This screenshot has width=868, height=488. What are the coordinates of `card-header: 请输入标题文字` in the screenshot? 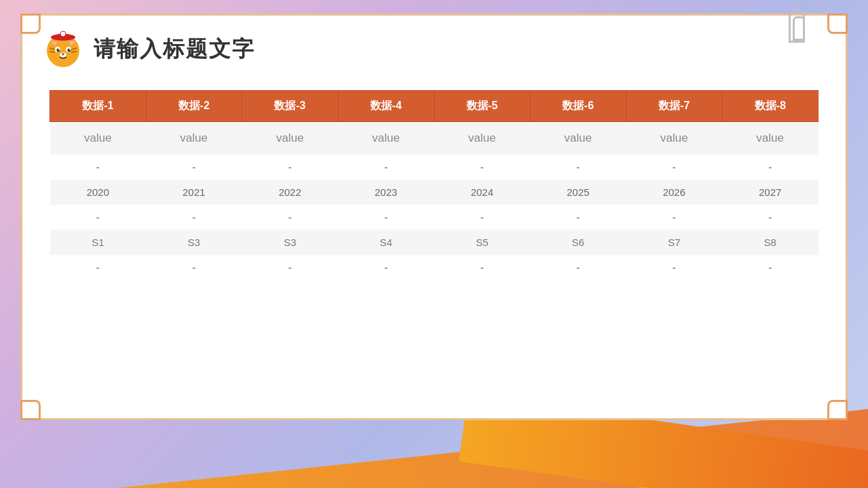 It's located at (434, 49).